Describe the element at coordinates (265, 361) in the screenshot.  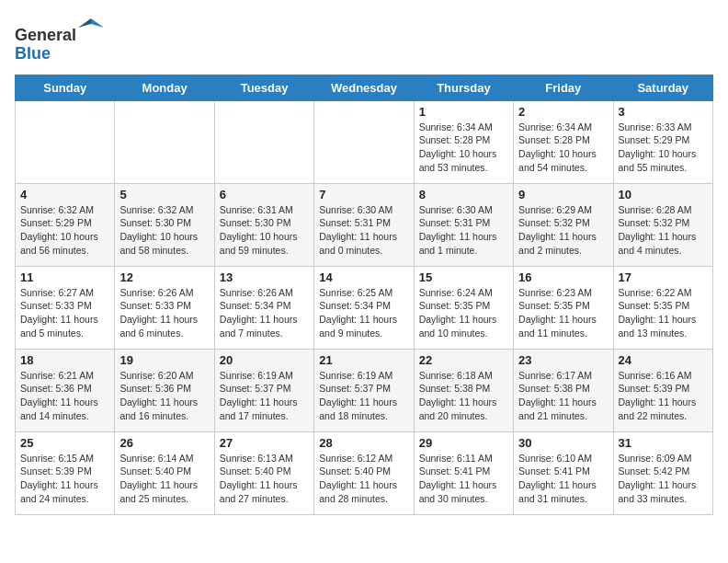
I see `day-number: 20` at that location.